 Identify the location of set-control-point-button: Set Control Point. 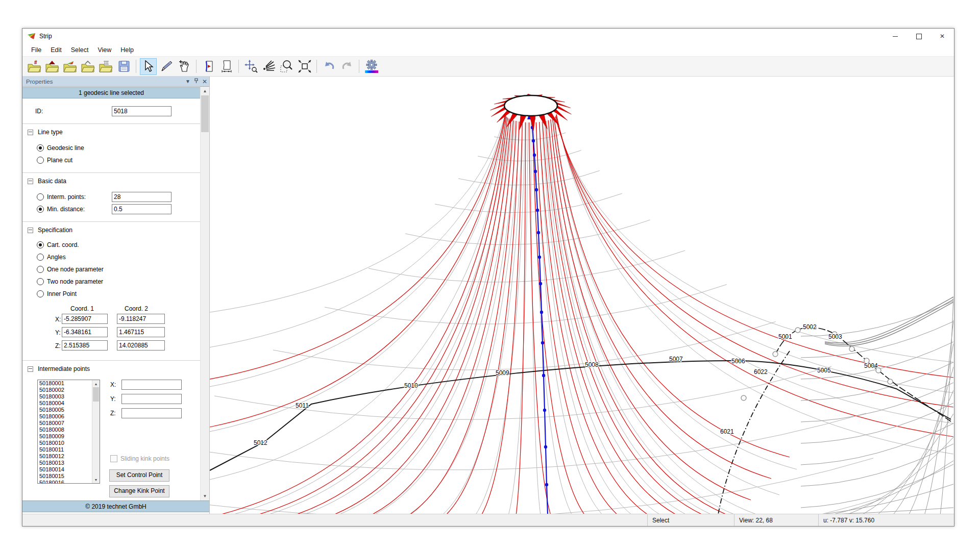
(139, 475).